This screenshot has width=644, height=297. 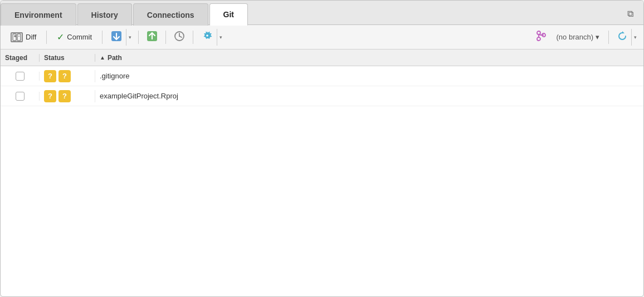 I want to click on refresh-icon, so click(x=622, y=37).